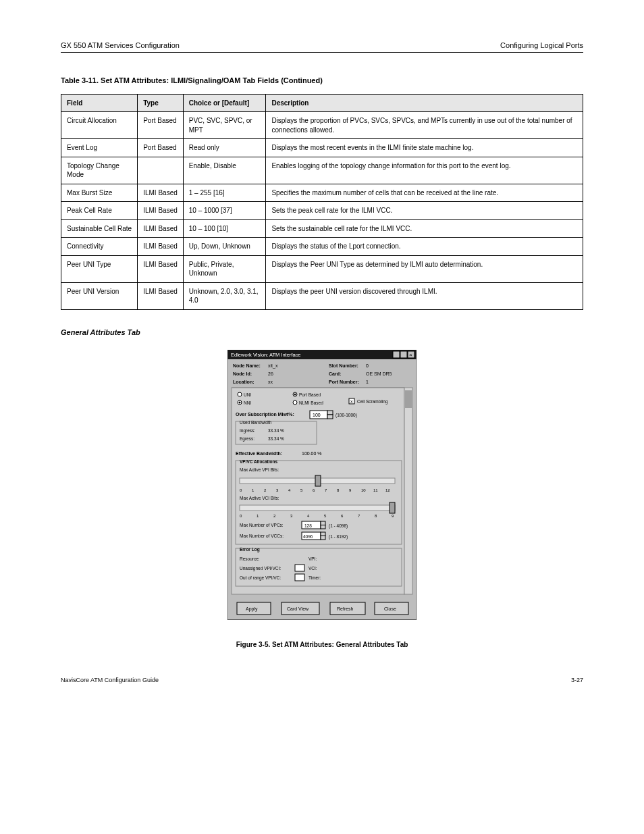 The width and height of the screenshot is (644, 834). Describe the element at coordinates (161, 170) in the screenshot. I see `cell-type` at that location.